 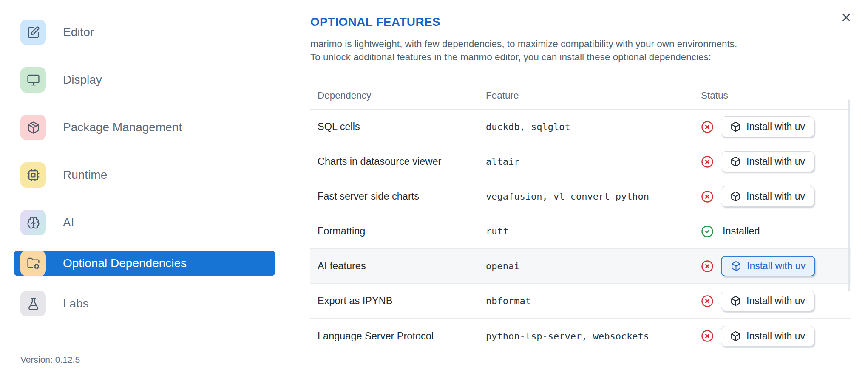 What do you see at coordinates (402, 231) in the screenshot?
I see `dependency-cell: Formatting` at bounding box center [402, 231].